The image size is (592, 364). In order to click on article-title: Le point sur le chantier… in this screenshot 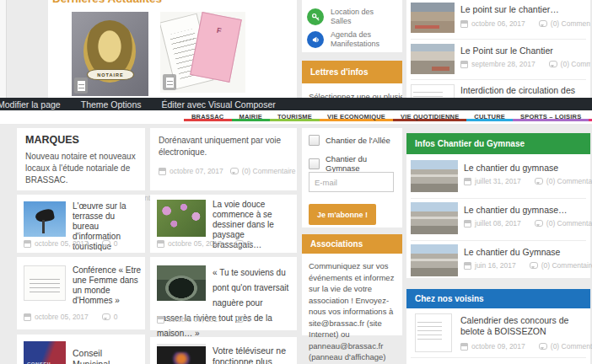, I will do `click(524, 10)`.